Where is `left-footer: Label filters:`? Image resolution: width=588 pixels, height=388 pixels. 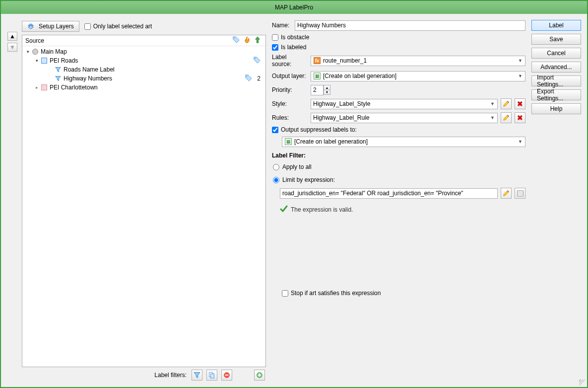 left-footer: Label filters: is located at coordinates (144, 374).